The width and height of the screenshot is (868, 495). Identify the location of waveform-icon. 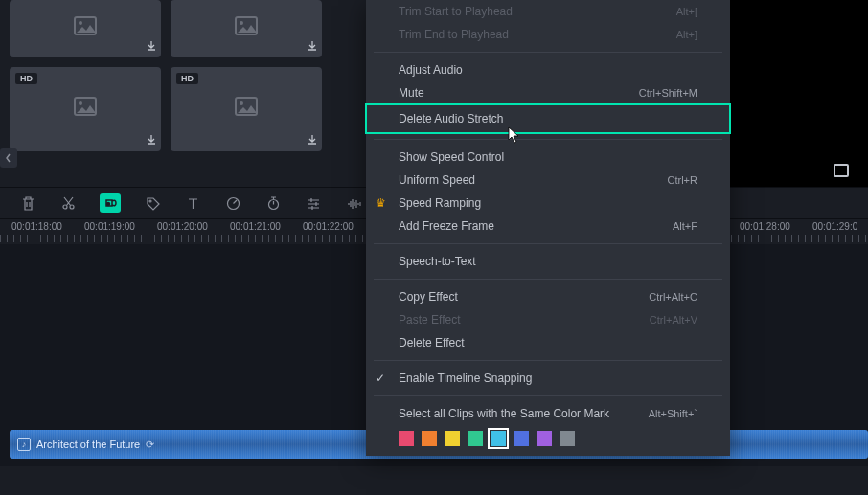
(354, 203).